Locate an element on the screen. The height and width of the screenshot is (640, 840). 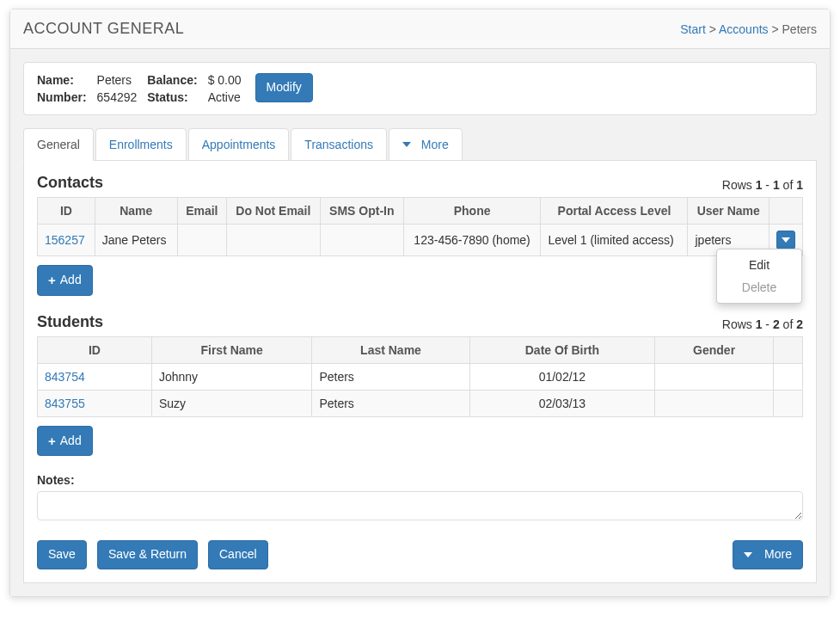
notes-label: Notes: is located at coordinates (420, 480).